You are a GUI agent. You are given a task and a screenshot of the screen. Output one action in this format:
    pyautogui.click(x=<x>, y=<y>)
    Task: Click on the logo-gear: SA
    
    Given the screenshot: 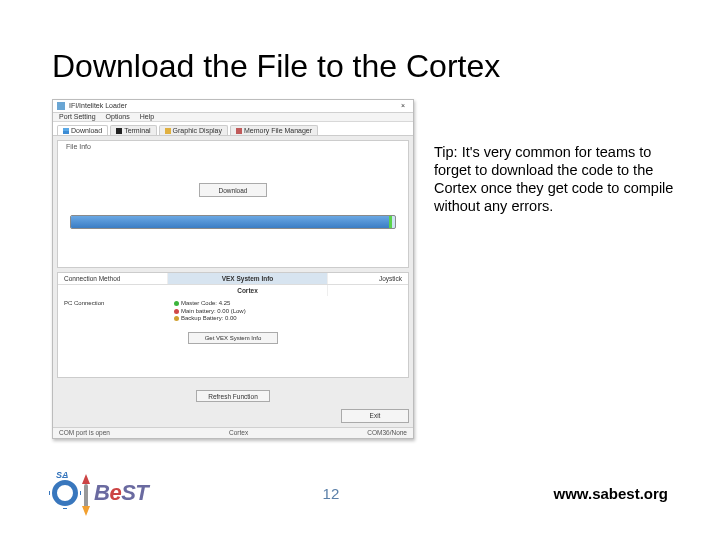 What is the action you would take?
    pyautogui.click(x=65, y=493)
    